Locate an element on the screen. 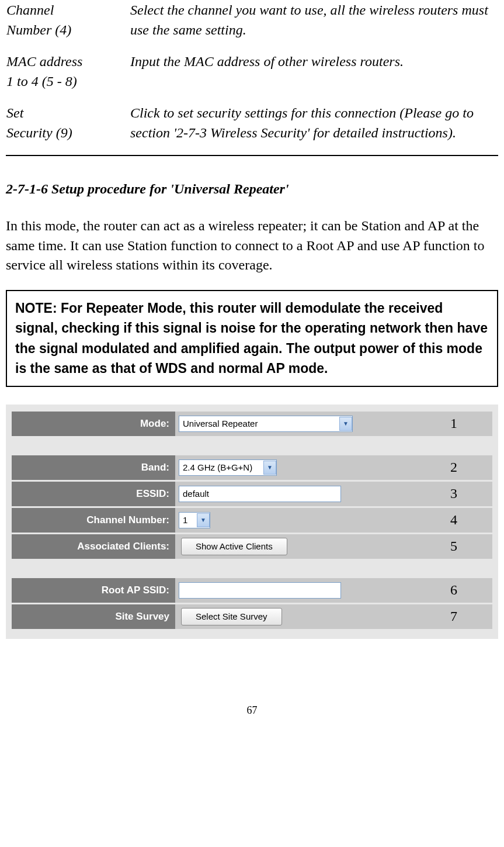 The height and width of the screenshot is (847, 504). note-box: NOTE: For Repeater Mode, this router wil… is located at coordinates (252, 338).